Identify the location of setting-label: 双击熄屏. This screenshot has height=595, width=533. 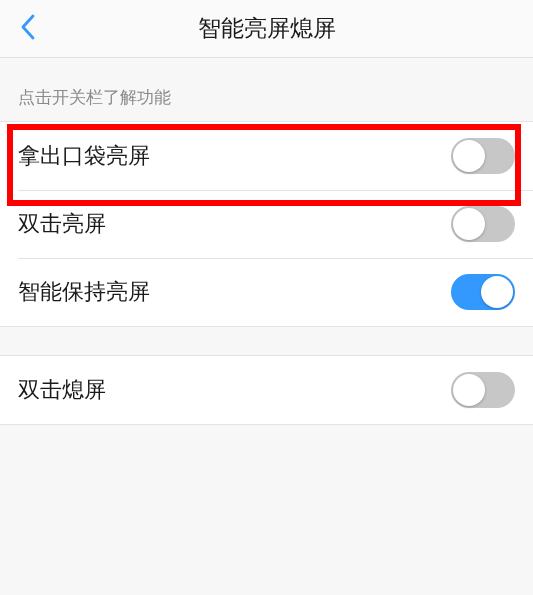
(62, 390).